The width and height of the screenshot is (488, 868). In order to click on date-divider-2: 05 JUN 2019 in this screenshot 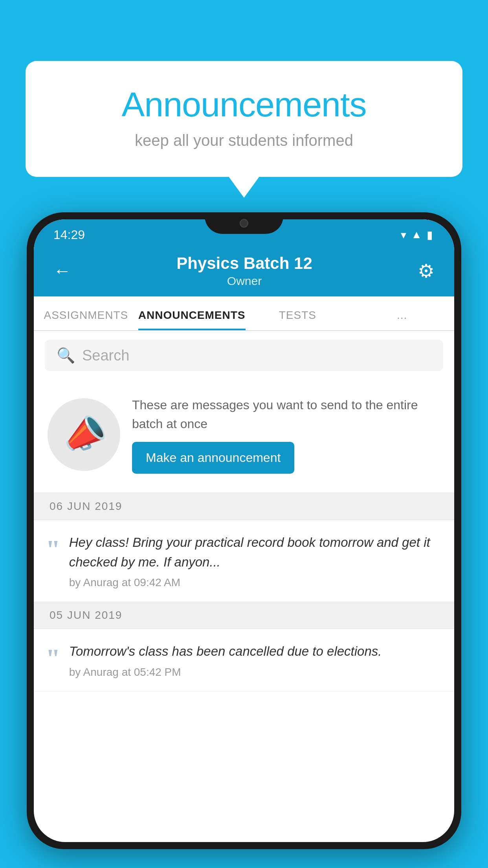, I will do `click(244, 616)`.